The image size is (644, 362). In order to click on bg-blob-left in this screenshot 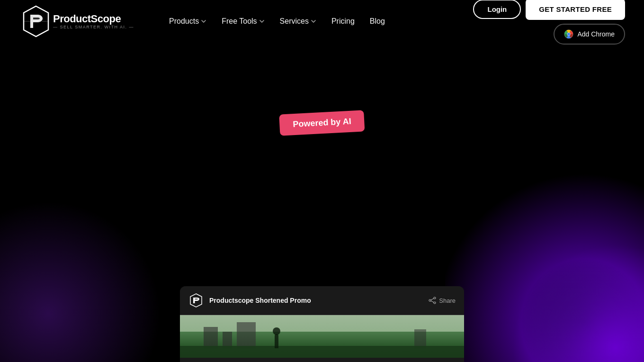, I will do `click(80, 281)`.